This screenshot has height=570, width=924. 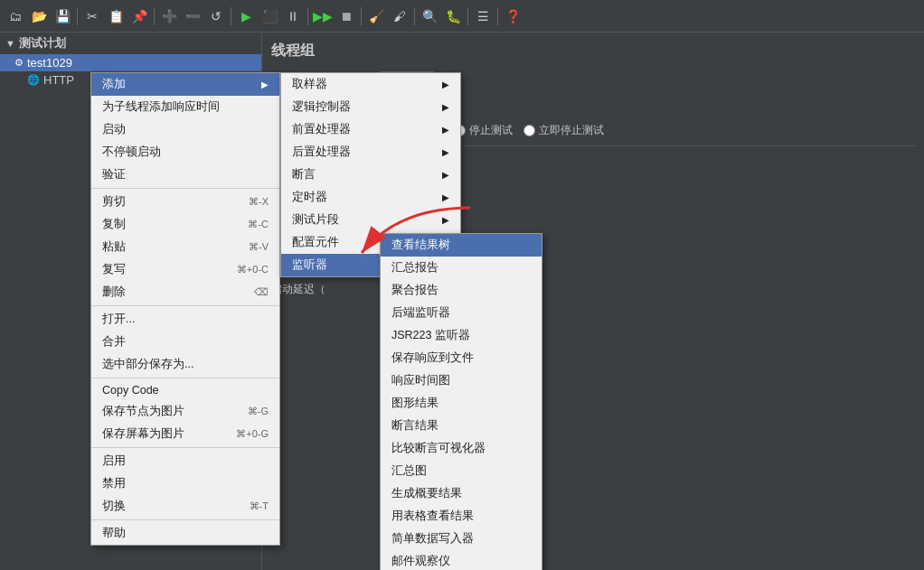 I want to click on sep-e, so click(x=185, y=520).